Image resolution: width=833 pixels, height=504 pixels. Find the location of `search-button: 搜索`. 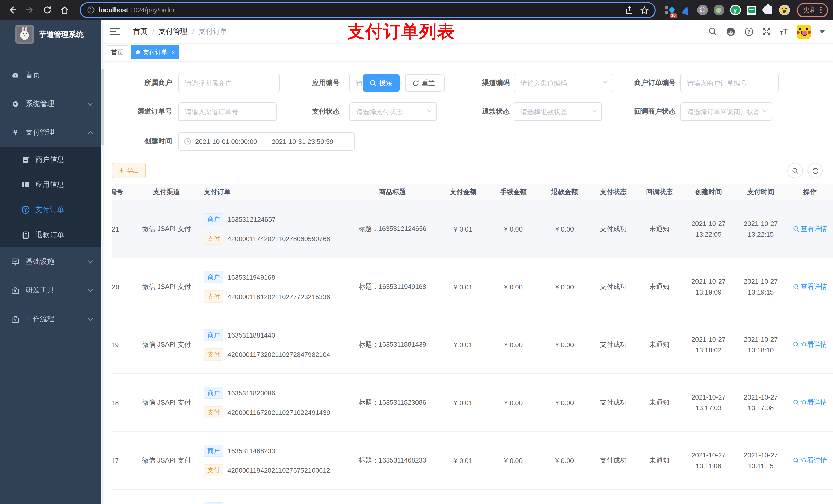

search-button: 搜索 is located at coordinates (381, 83).